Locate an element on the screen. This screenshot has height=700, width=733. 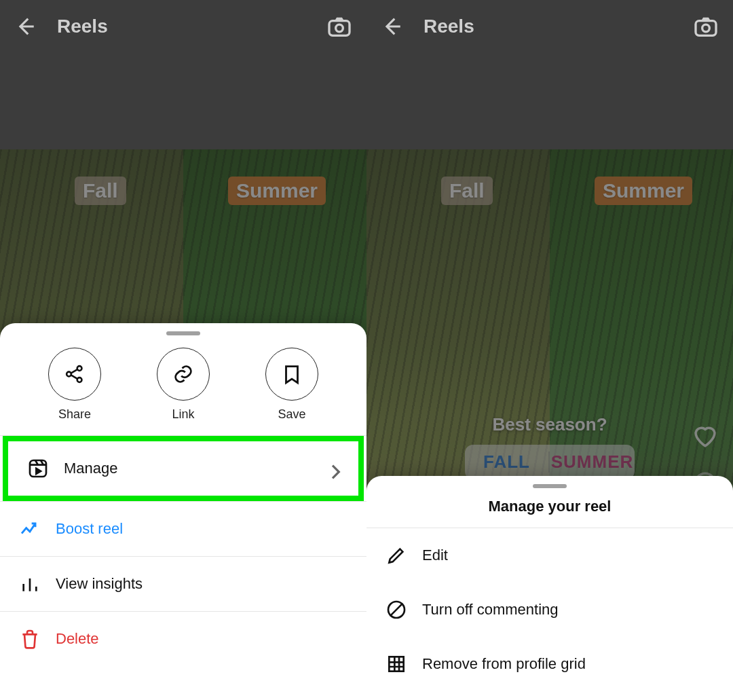
view-insights-row: View insights is located at coordinates (183, 584).